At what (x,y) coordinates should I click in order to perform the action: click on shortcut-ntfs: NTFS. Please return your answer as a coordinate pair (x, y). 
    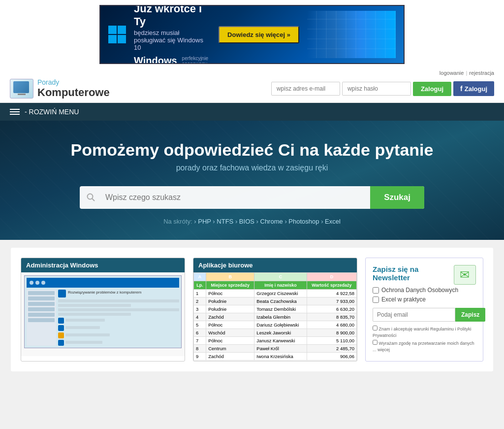
    Looking at the image, I should click on (225, 222).